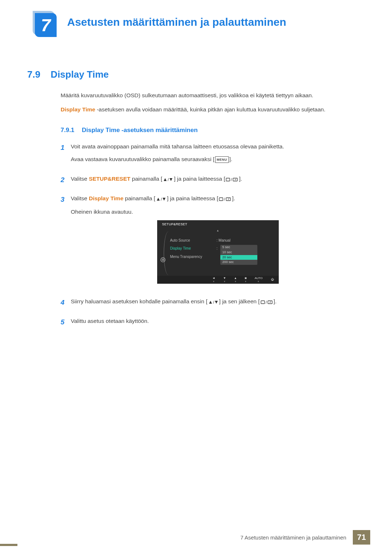 The height and width of the screenshot is (554, 392). I want to click on paragraph-2: Display Time -asetuksen avulla voidaan m…, so click(213, 110).